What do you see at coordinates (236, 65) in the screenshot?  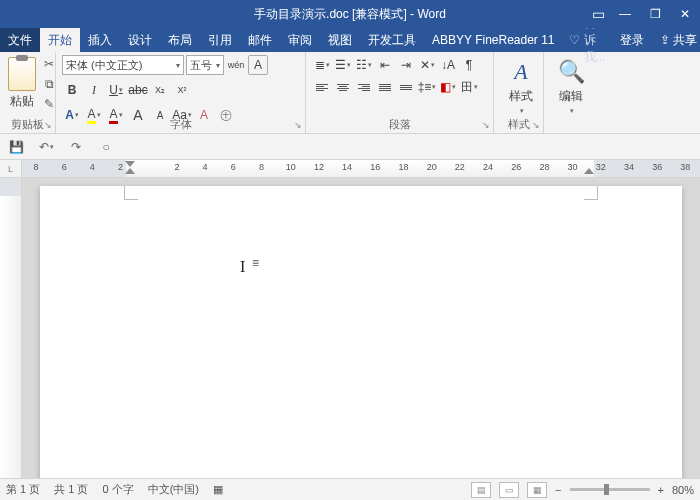 I see `phonetic-label: wén` at bounding box center [236, 65].